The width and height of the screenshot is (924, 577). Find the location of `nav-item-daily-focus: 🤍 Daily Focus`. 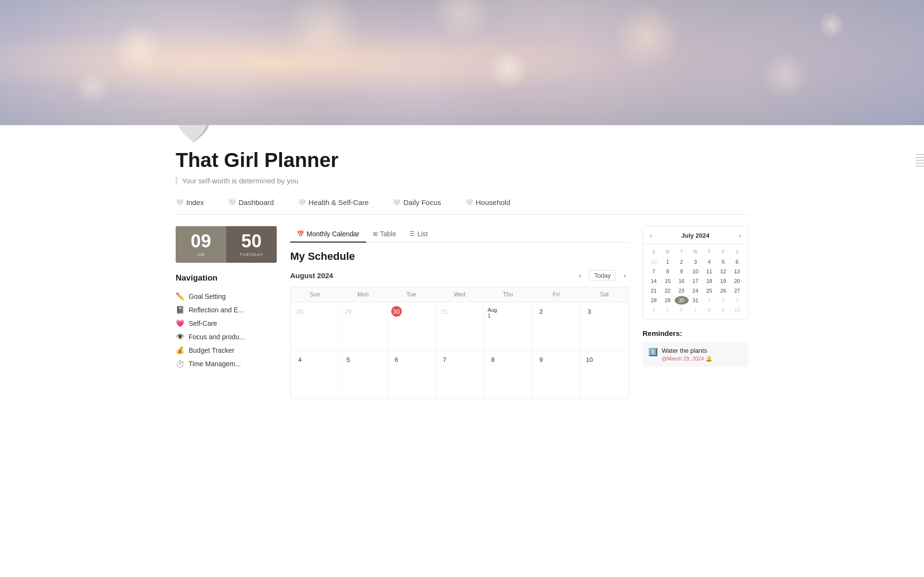

nav-item-daily-focus: 🤍 Daily Focus is located at coordinates (417, 202).